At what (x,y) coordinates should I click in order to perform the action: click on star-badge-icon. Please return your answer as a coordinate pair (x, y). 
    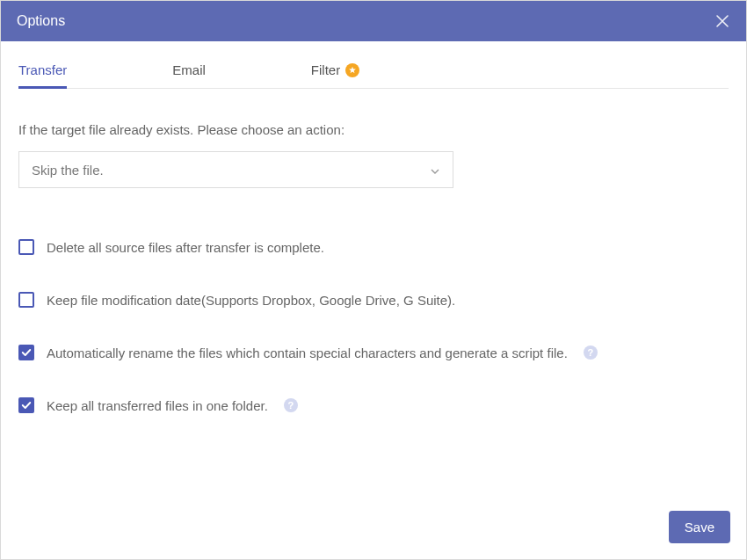
    Looking at the image, I should click on (352, 70).